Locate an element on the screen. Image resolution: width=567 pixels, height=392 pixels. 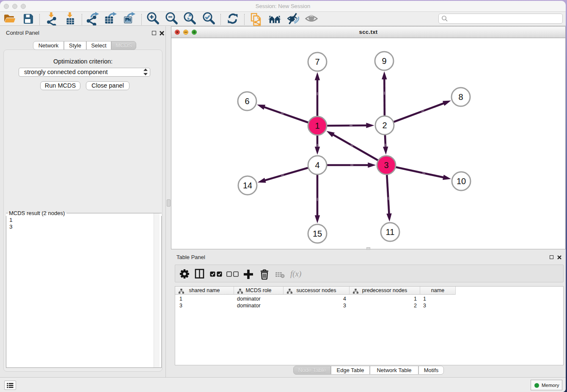
svg-text: 7 is located at coordinates (317, 62).